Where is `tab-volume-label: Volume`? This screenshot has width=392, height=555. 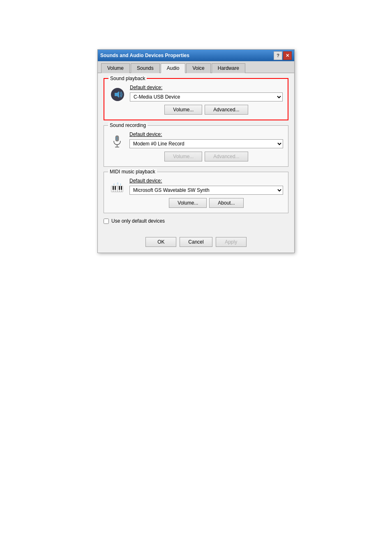 tab-volume-label: Volume is located at coordinates (115, 68).